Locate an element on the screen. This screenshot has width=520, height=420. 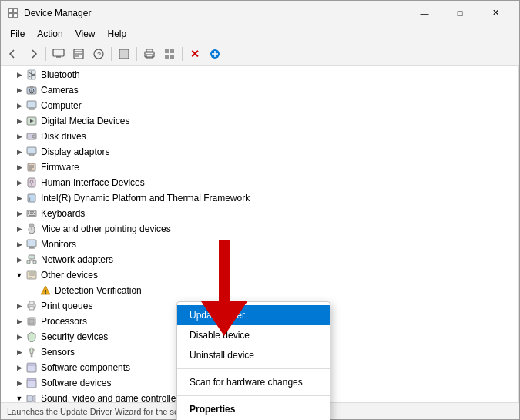
properties-button is located at coordinates (79, 54).